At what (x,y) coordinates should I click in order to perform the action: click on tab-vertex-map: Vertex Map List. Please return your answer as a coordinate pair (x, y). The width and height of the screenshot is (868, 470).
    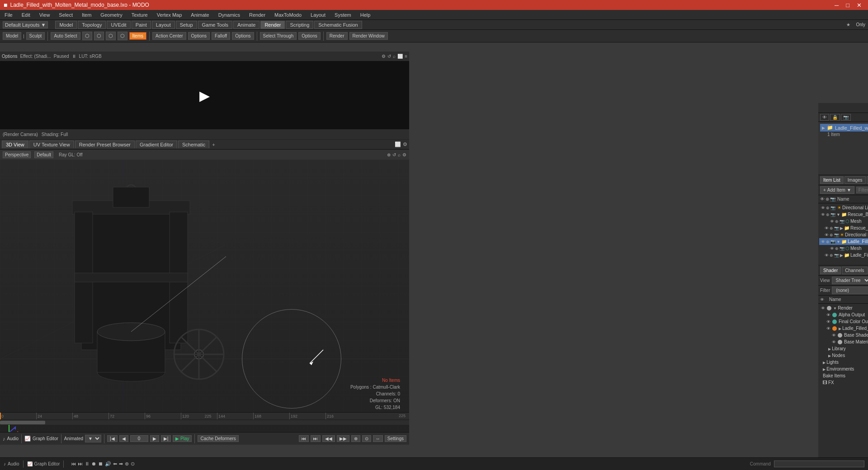
    Looking at the image, I should click on (867, 180).